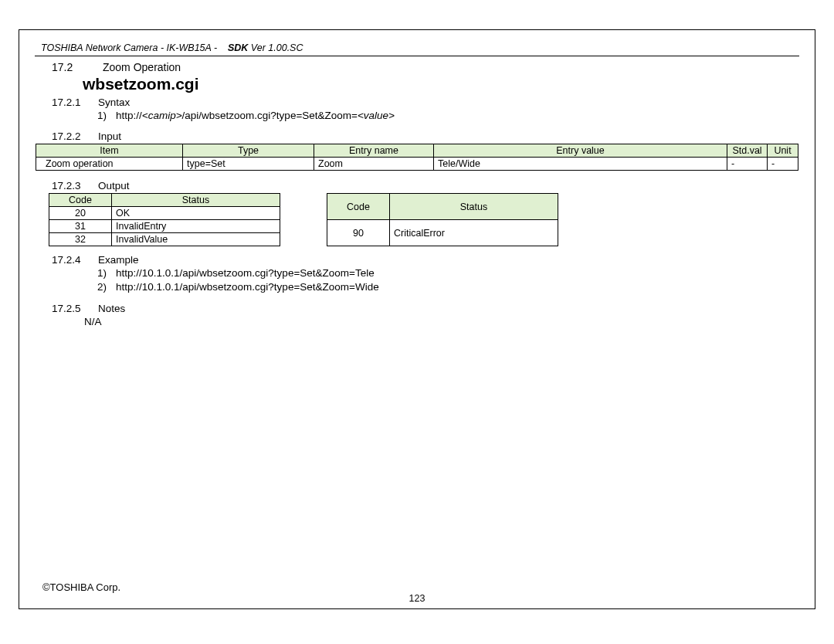 This screenshot has width=834, height=644. I want to click on syntax-heading: 17.2.1 Syntax, so click(429, 102).